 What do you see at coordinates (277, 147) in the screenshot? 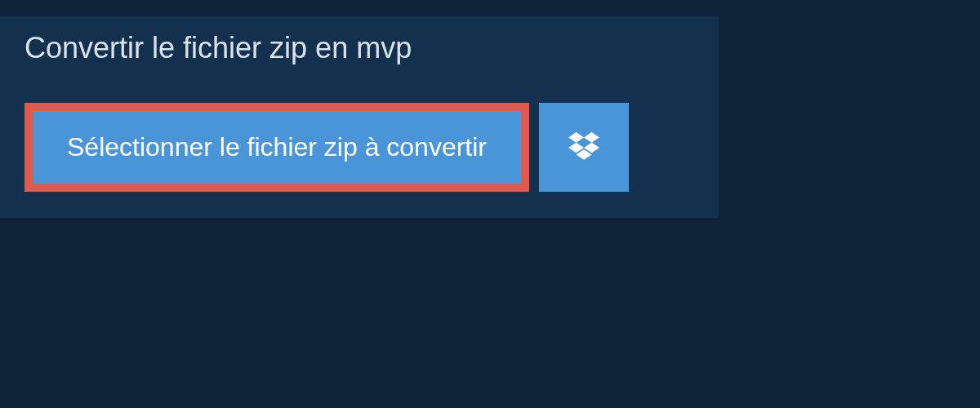
I see `select-file-button: Sélectionner le fichier zip à convertir` at bounding box center [277, 147].